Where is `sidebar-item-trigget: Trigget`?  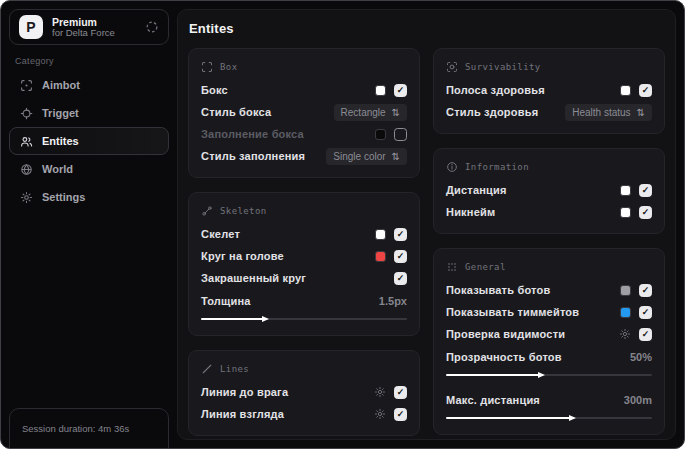 sidebar-item-trigget: Trigget is located at coordinates (89, 113).